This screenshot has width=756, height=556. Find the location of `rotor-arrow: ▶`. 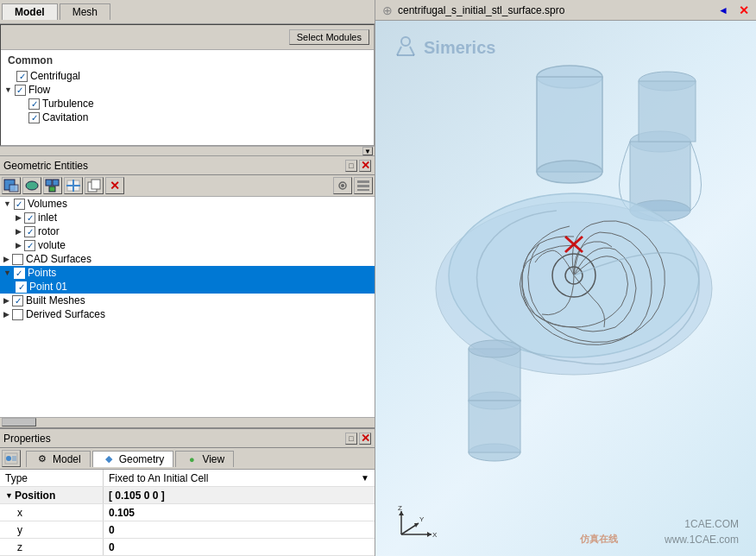

rotor-arrow: ▶ is located at coordinates (19, 231).